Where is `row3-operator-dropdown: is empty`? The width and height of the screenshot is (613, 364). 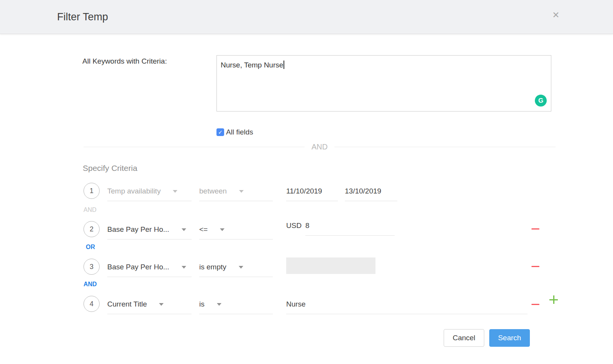
row3-operator-dropdown: is empty is located at coordinates (236, 270).